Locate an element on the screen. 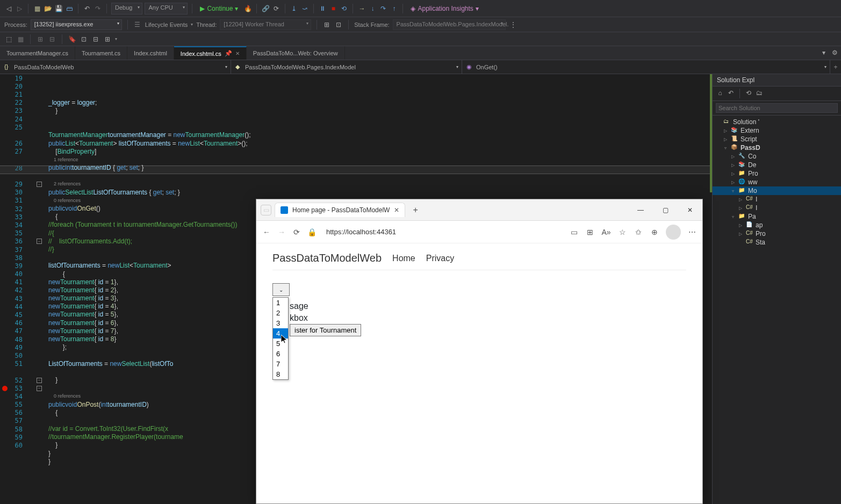 The height and width of the screenshot is (504, 841). select-option: 1 is located at coordinates (281, 303).